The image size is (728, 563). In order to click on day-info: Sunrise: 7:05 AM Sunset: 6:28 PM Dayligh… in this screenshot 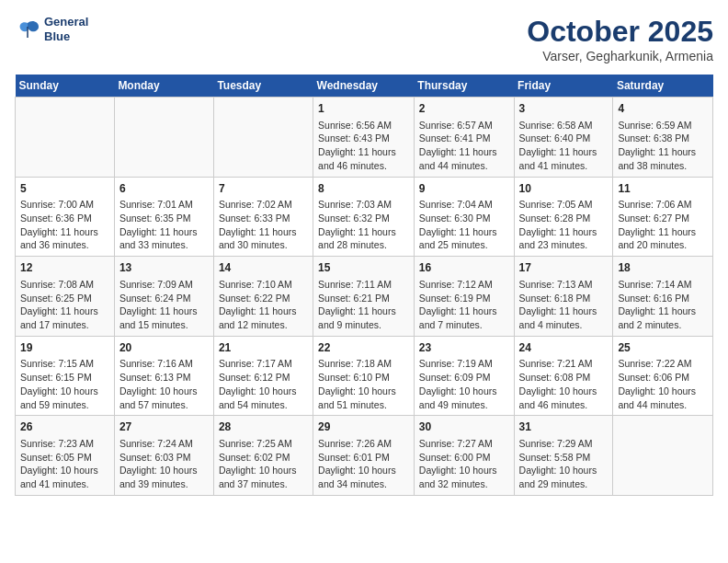, I will do `click(564, 224)`.